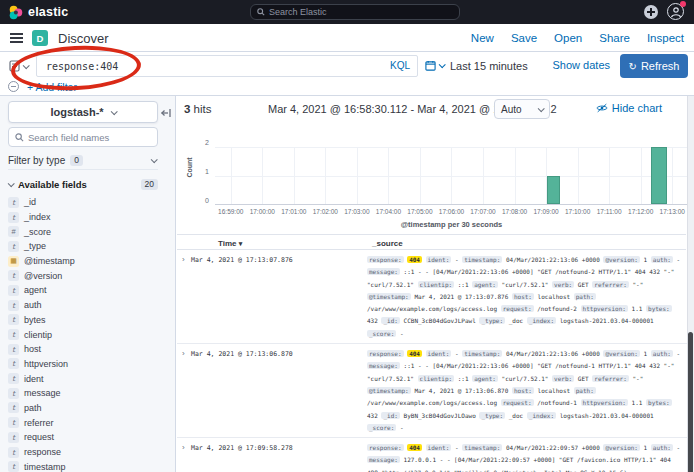 The image size is (694, 472). What do you see at coordinates (389, 296) in the screenshot?
I see `source-field-name: @timestamp:` at bounding box center [389, 296].